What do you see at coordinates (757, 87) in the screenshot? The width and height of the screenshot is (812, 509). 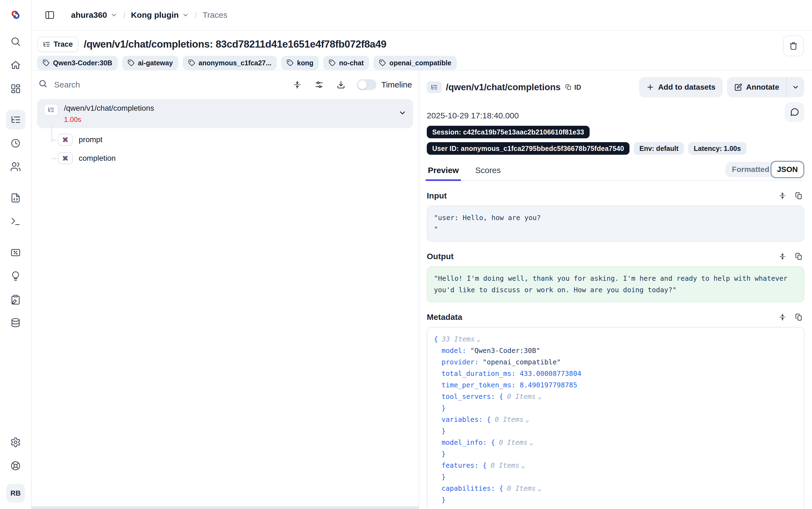 I see `annotate-button: Annotate` at bounding box center [757, 87].